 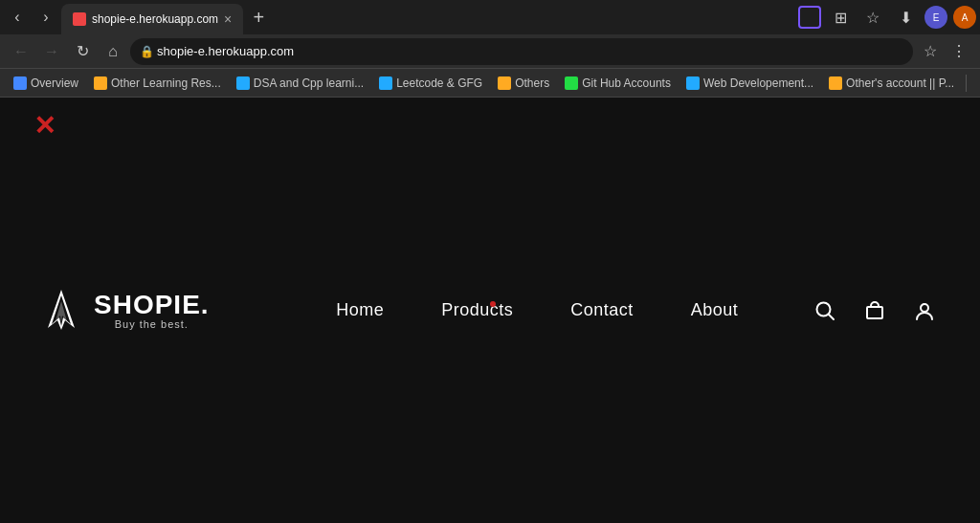 What do you see at coordinates (151, 324) in the screenshot?
I see `logo-subtitle: Buy the best.` at bounding box center [151, 324].